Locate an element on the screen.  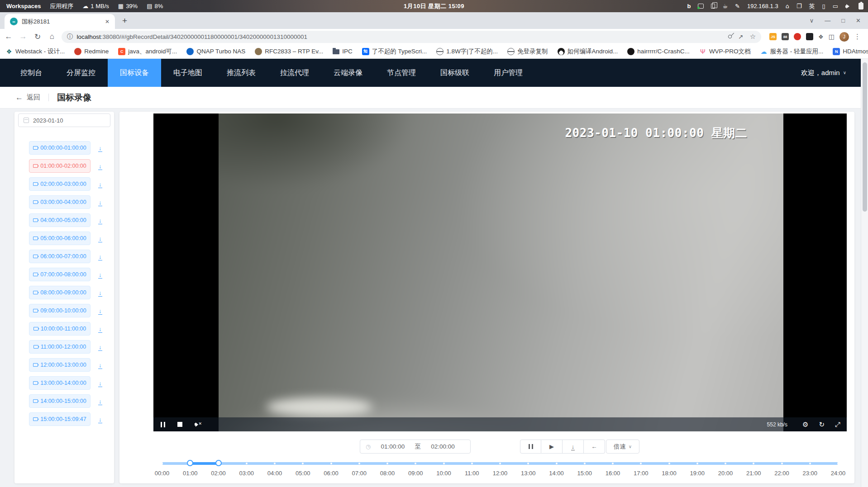
bookmark-item: QNAP Turbo NAS is located at coordinates (216, 52).